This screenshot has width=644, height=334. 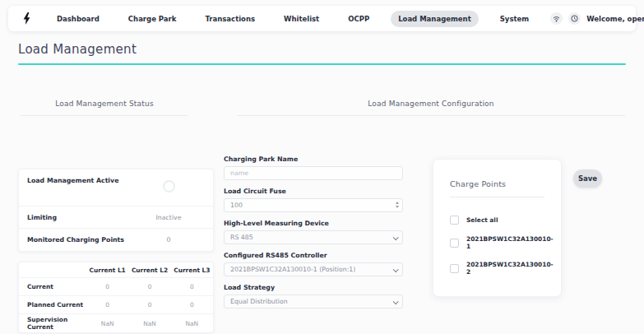 I want to click on config-section-title: Load Management Configuration, so click(x=431, y=104).